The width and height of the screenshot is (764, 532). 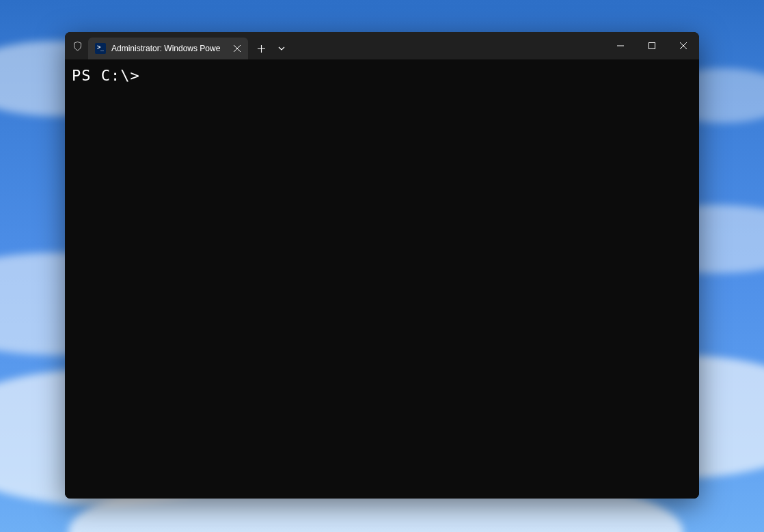 What do you see at coordinates (620, 46) in the screenshot?
I see `minimize-button` at bounding box center [620, 46].